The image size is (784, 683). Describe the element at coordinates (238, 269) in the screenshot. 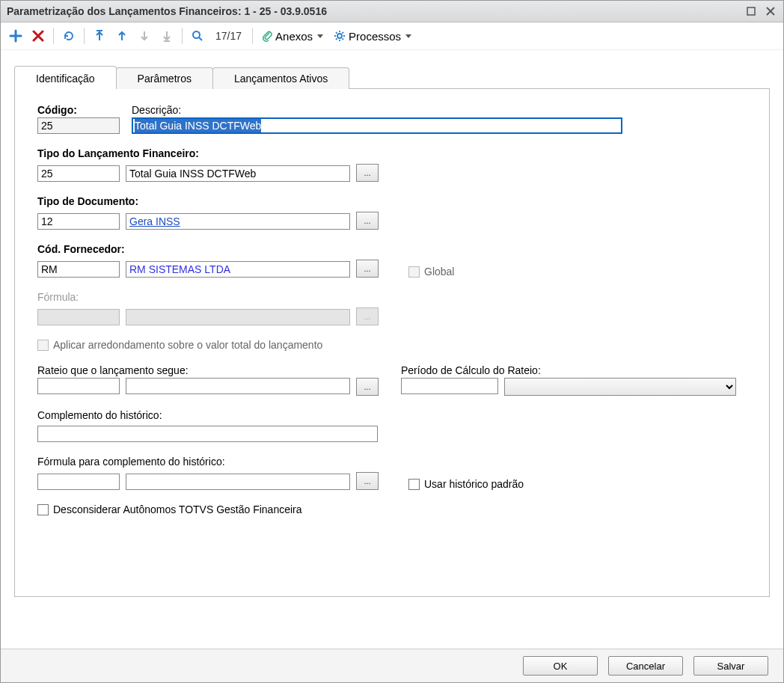

I see `fornecedor-name: RM SISTEMAS LTDA` at that location.